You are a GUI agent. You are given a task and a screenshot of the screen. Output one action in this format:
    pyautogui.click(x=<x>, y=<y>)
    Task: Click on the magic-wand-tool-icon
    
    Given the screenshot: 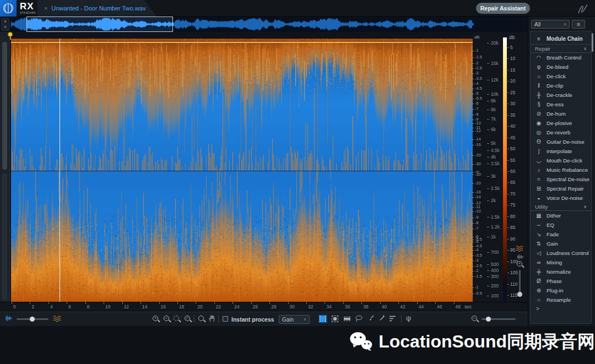 What is the action you would take?
    pyautogui.click(x=382, y=318)
    